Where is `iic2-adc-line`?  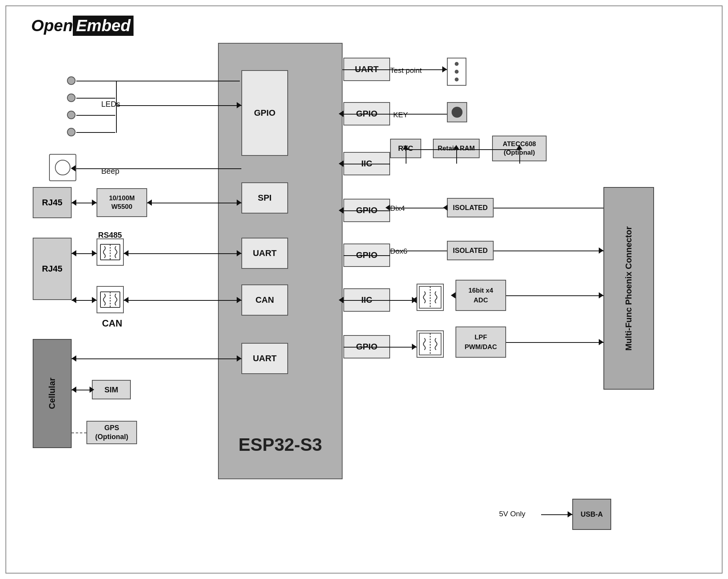
iic2-adc-line is located at coordinates (380, 300).